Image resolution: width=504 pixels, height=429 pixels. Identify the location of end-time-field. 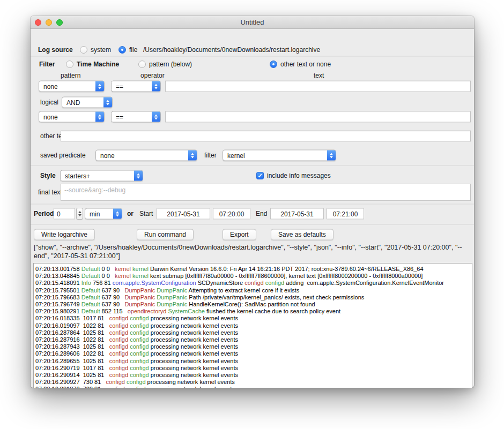
(345, 214).